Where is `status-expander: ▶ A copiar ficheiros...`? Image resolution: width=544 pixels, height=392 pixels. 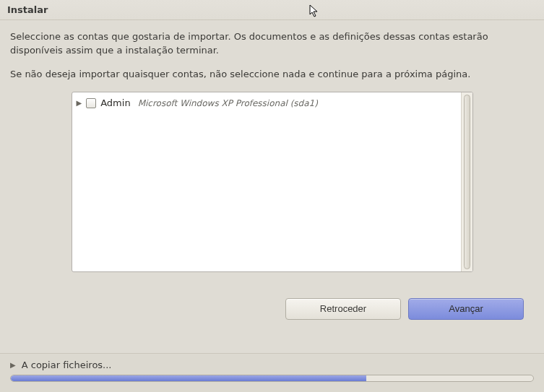
status-expander: ▶ A copiar ficheiros... is located at coordinates (272, 365).